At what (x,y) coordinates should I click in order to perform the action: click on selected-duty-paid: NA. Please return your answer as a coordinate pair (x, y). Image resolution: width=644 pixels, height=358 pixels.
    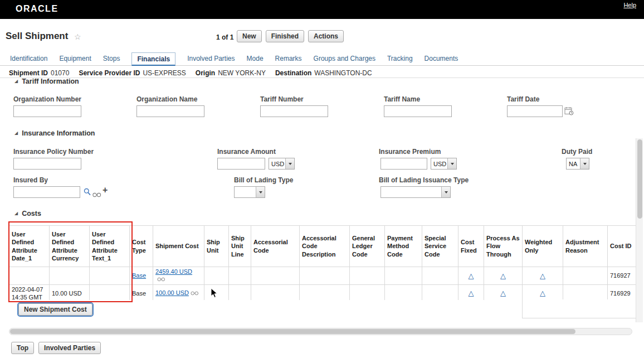
    Looking at the image, I should click on (573, 164).